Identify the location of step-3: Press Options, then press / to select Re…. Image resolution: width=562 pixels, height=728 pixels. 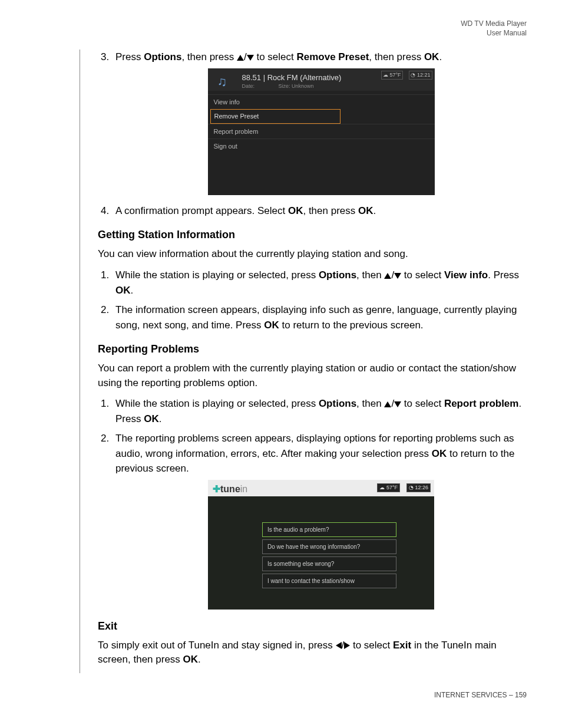
(319, 123).